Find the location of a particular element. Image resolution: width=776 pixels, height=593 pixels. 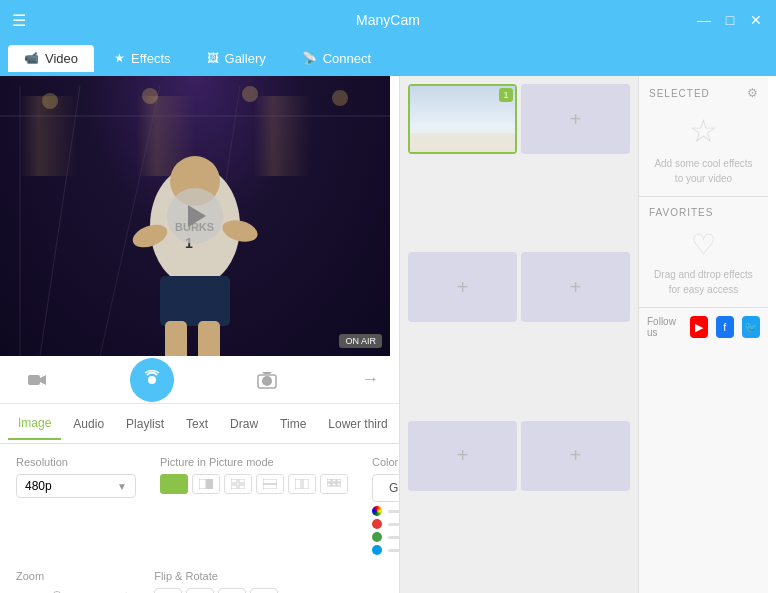

tab-gallery: 🖼 Gallery is located at coordinates (236, 58).